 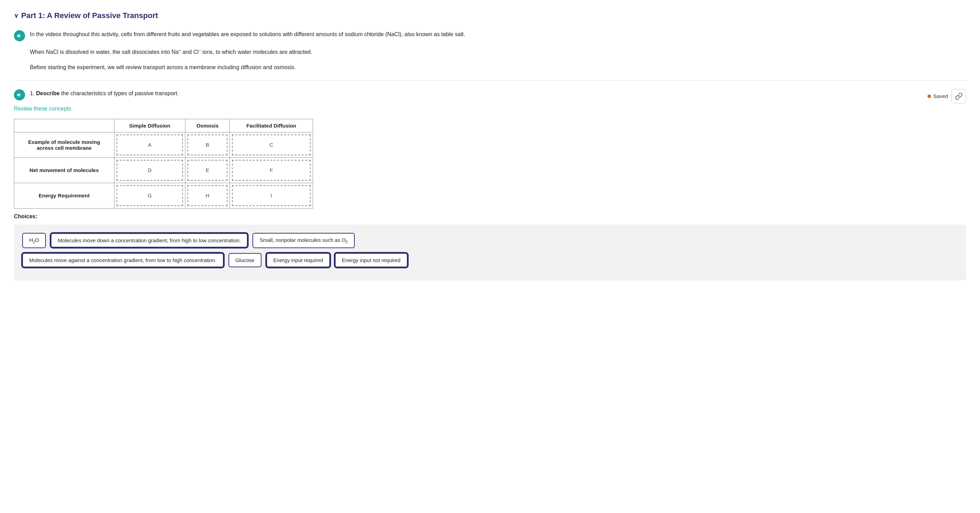 What do you see at coordinates (490, 240) in the screenshot?
I see `choices-row-1: H2O Molecules move down a concentration …` at bounding box center [490, 240].